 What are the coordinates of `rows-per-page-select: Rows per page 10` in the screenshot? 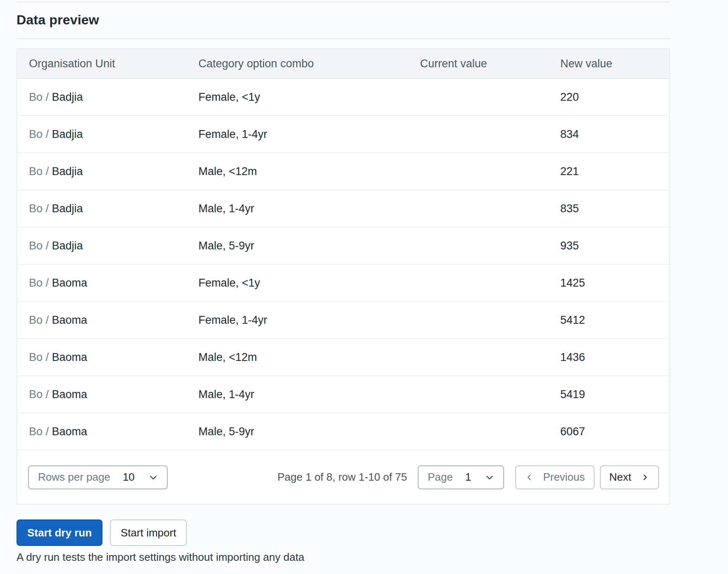 It's located at (98, 477).